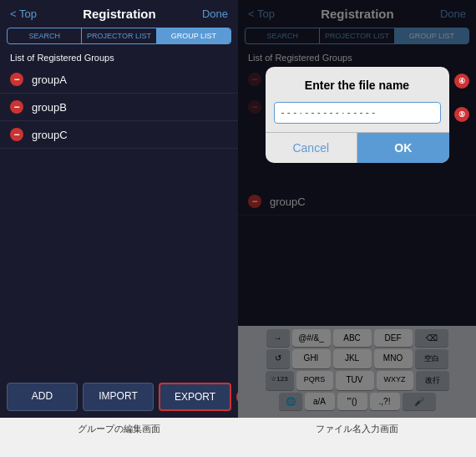 The height and width of the screenshot is (457, 476). I want to click on left-nav-title: Registration, so click(119, 13).